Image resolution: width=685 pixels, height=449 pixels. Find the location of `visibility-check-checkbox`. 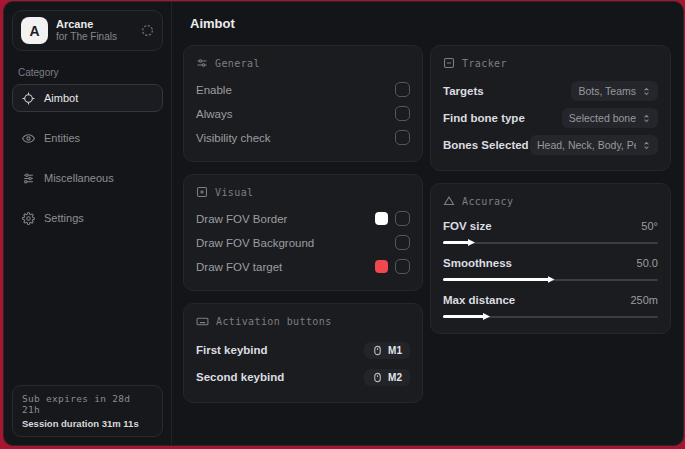

visibility-check-checkbox is located at coordinates (402, 138).